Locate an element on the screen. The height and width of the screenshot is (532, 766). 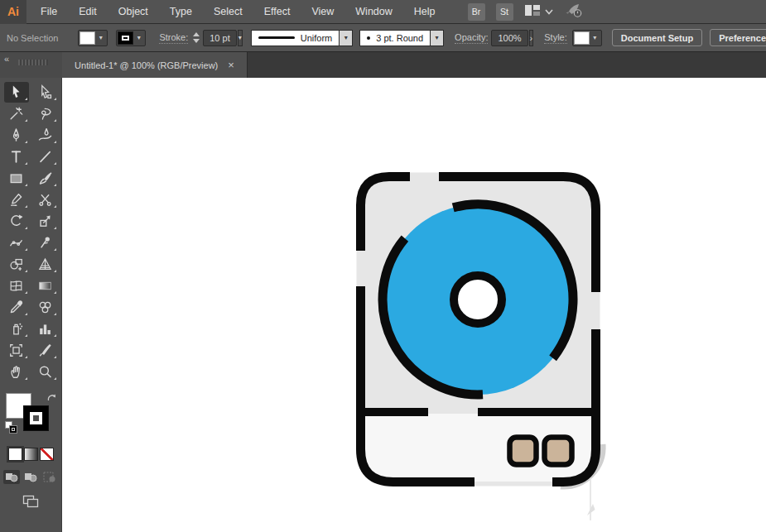
curvature-tool is located at coordinates (46, 136).